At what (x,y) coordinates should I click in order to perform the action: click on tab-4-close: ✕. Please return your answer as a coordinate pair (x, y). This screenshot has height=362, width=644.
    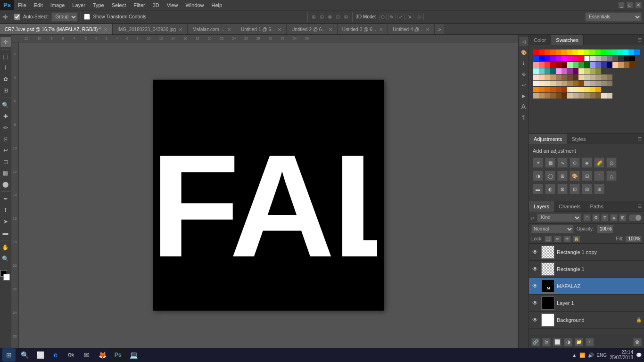
    Looking at the image, I should click on (330, 29).